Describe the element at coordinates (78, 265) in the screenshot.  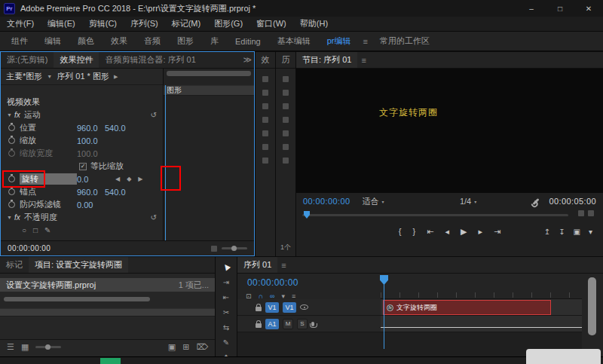
I see `tab-project: 项目: 设置文字旋转两圈` at that location.